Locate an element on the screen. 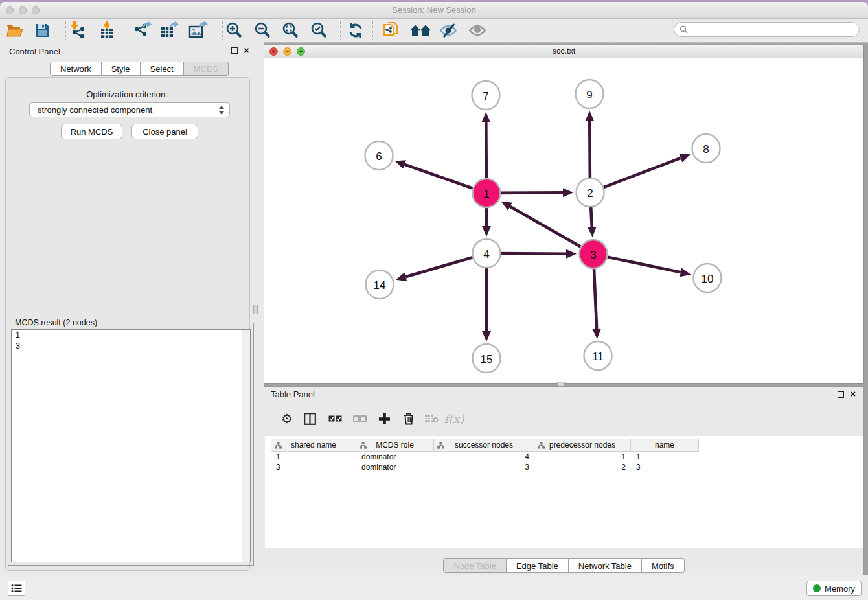 Image resolution: width=868 pixels, height=600 pixels. import-table-icon is located at coordinates (107, 30).